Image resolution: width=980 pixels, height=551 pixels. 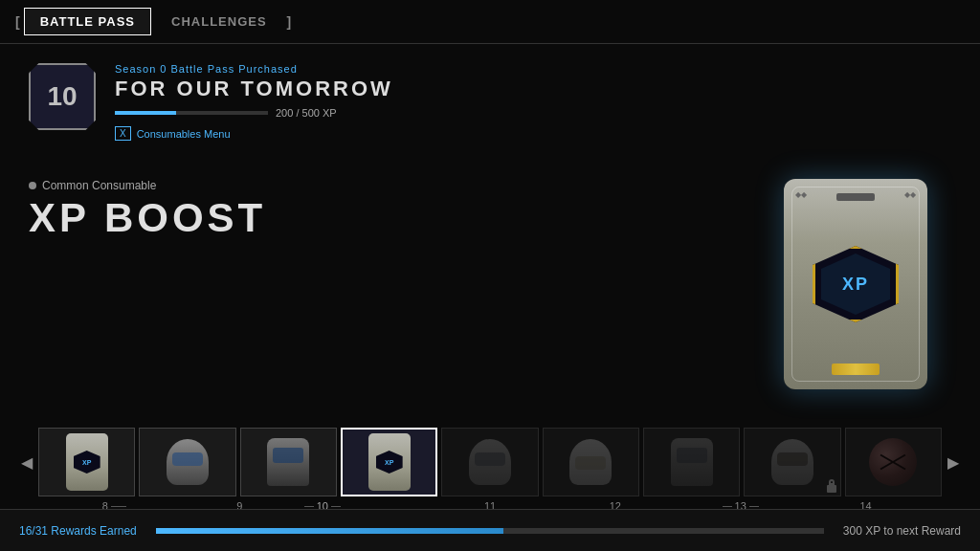 What do you see at coordinates (389, 462) in the screenshot?
I see `tier-card-10b: XP` at bounding box center [389, 462].